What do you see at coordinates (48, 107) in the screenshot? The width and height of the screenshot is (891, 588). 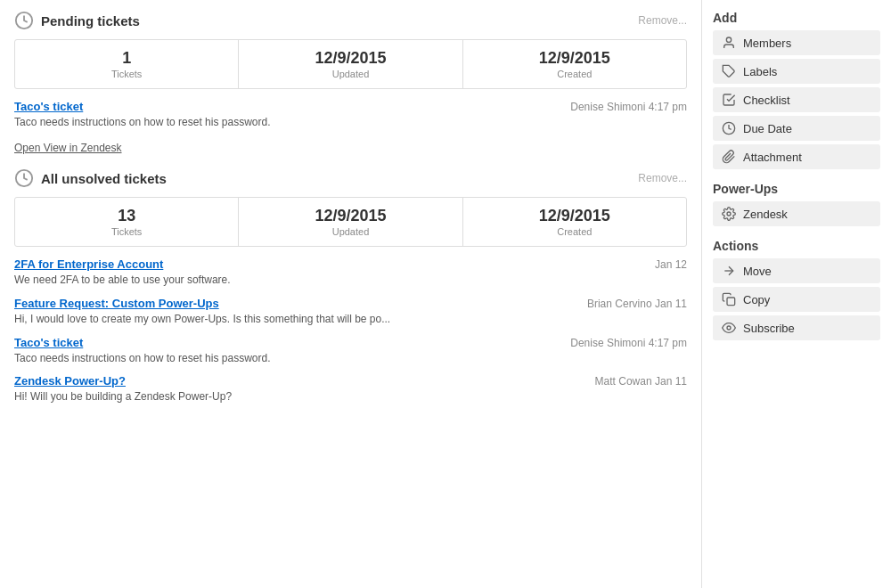 I see `pending-ticket-0-title: Taco's ticket` at bounding box center [48, 107].